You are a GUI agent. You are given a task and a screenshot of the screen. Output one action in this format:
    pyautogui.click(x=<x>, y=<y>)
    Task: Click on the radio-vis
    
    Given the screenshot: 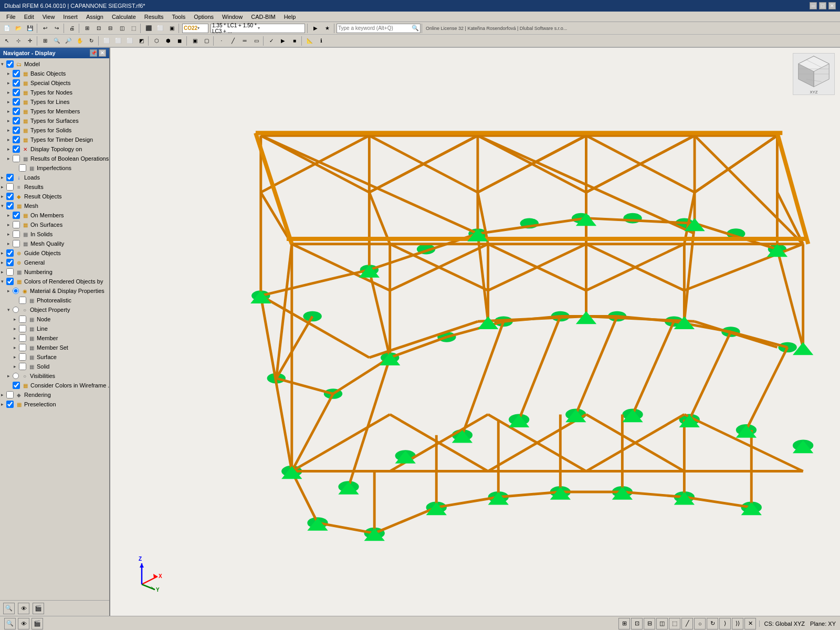 What is the action you would take?
    pyautogui.click(x=16, y=376)
    